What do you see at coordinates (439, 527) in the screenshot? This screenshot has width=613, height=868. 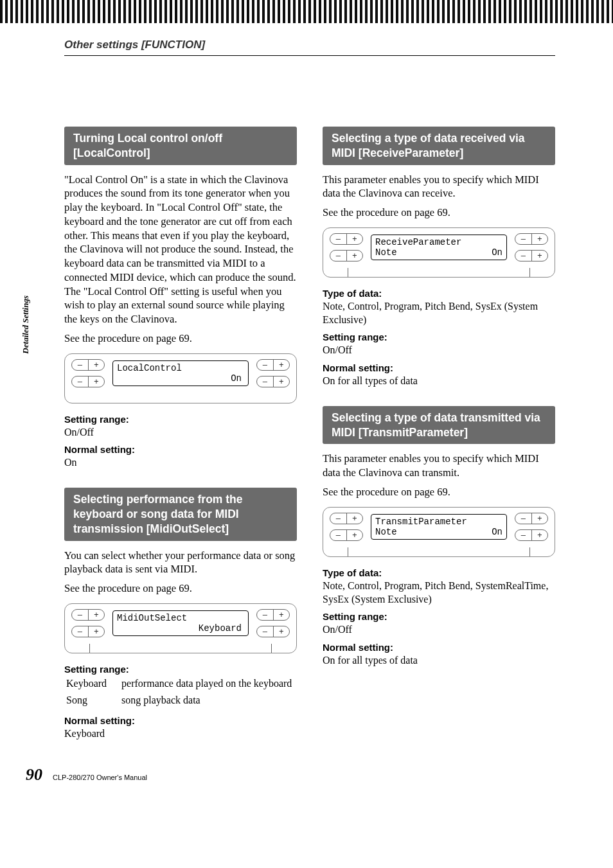 I see `lcd-screen: TransmitParameter Note On` at bounding box center [439, 527].